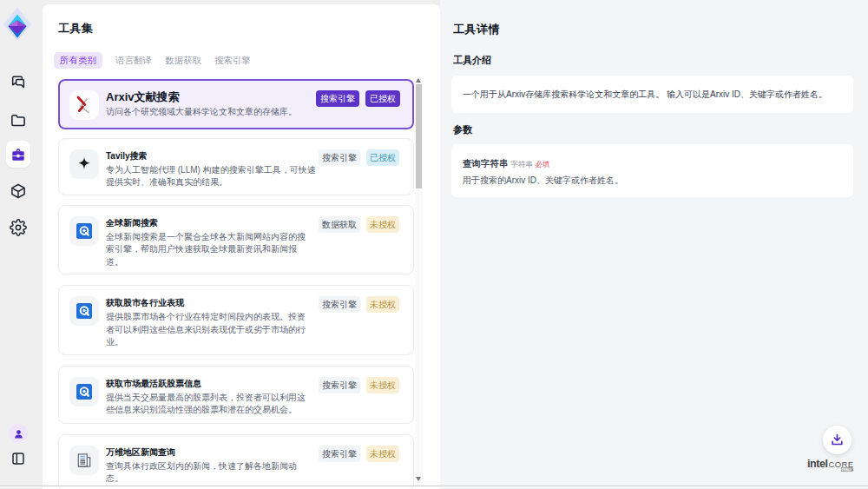  I want to click on svg-text: intel, so click(818, 464).